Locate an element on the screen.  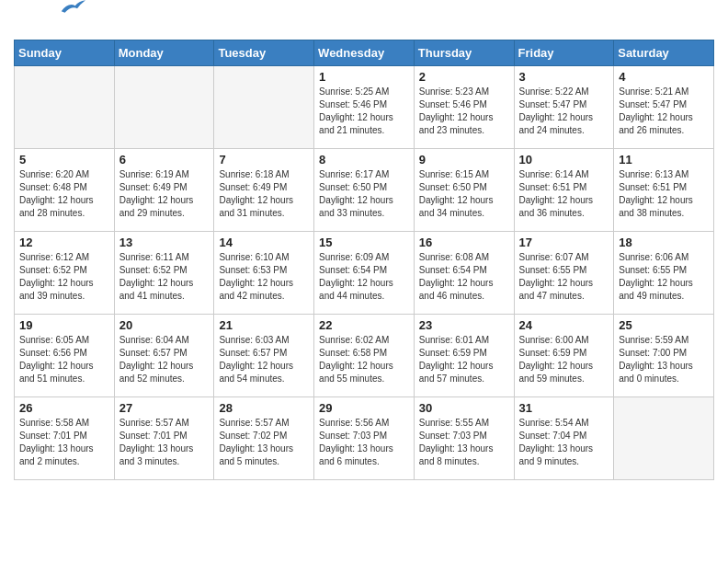
calendar-week-row: 26Sunrise: 5:58 AM Sunset: 7:01 PM Dayli… is located at coordinates (364, 439).